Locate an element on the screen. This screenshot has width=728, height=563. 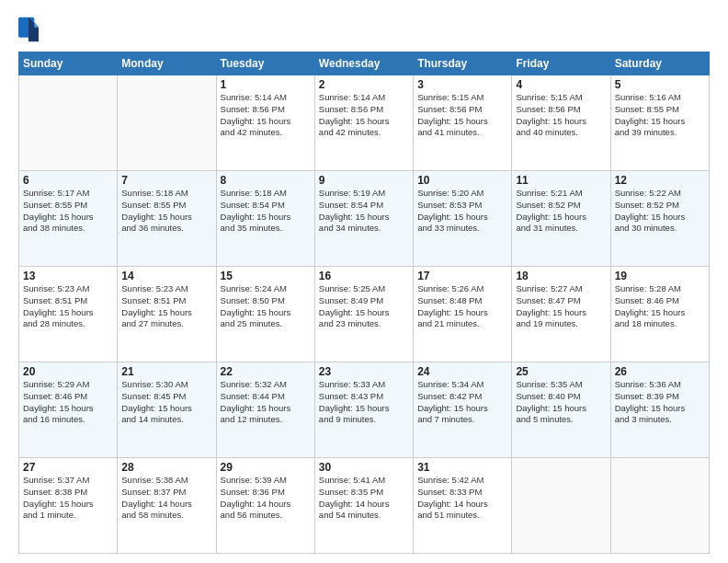
day-number: 31 is located at coordinates (462, 467).